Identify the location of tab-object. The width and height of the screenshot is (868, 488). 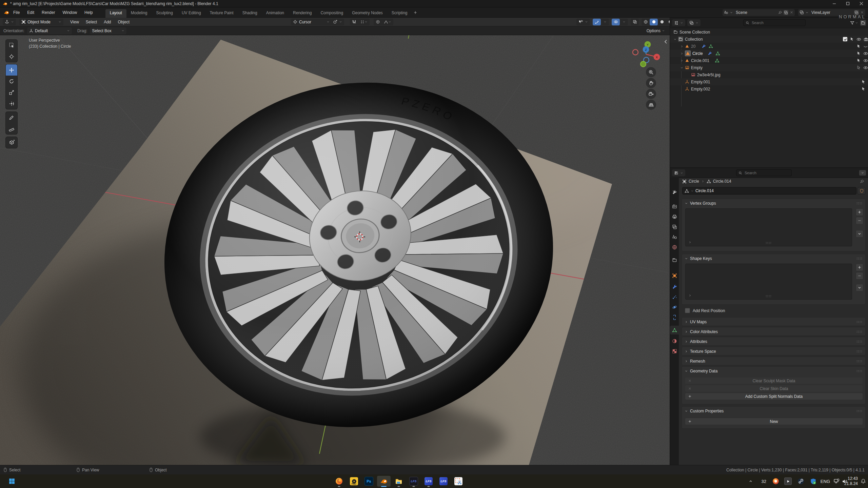
(674, 276).